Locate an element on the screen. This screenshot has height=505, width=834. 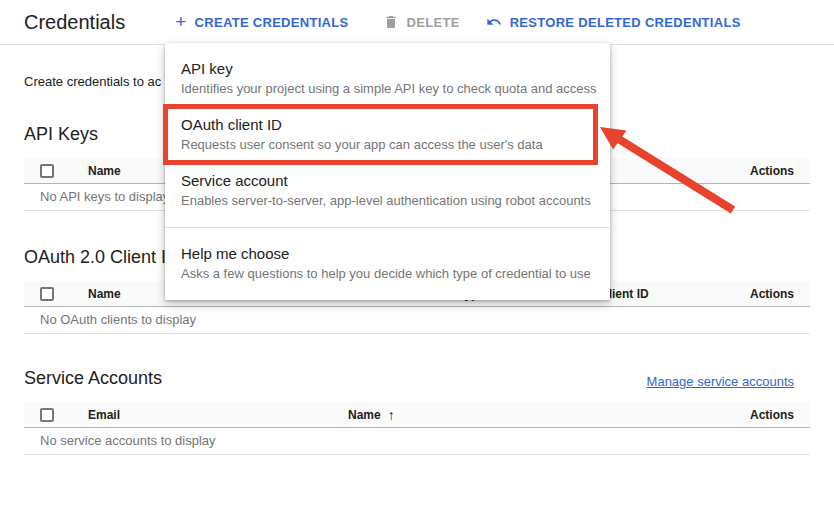
menu-item-oauth-client-id: OAuth client ID Requests user consent so… is located at coordinates (388, 135).